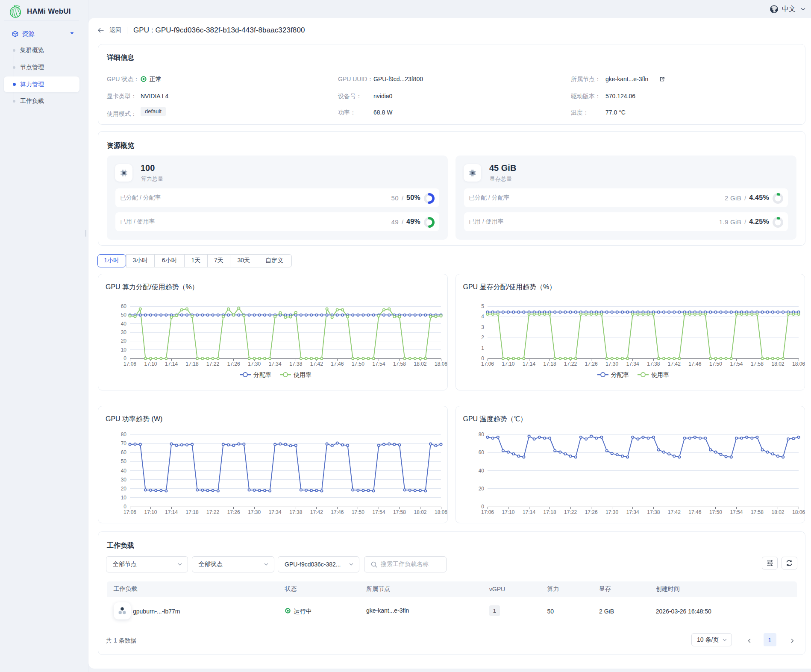 The width and height of the screenshot is (811, 672). I want to click on svg-text: 70, so click(124, 443).